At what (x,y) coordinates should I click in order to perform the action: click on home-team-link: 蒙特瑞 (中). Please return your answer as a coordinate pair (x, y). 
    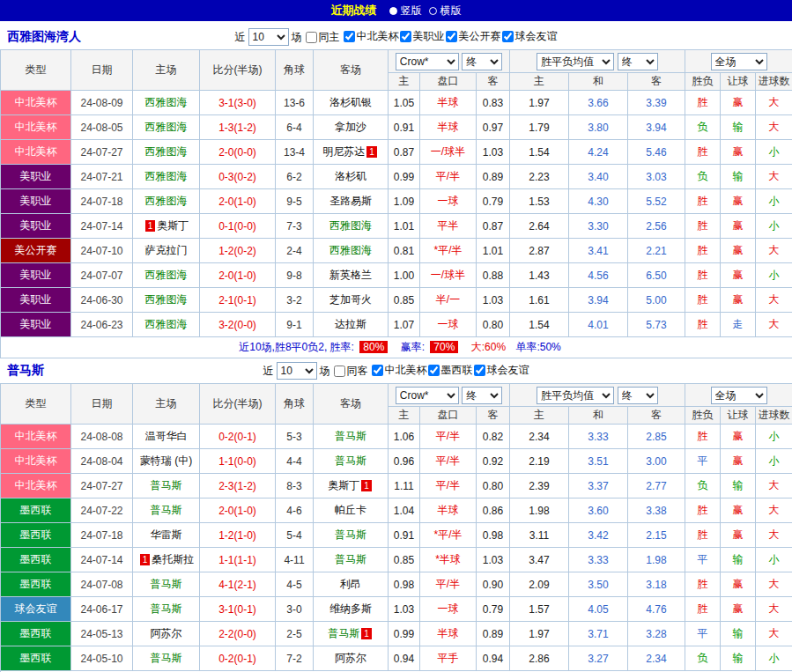
    Looking at the image, I should click on (166, 461).